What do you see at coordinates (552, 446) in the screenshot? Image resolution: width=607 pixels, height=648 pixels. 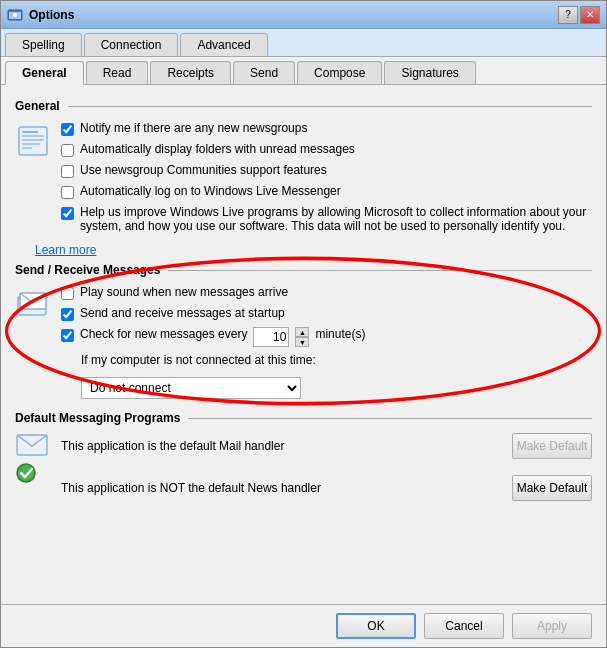 I see `make-default-mail-button: Make Default` at bounding box center [552, 446].